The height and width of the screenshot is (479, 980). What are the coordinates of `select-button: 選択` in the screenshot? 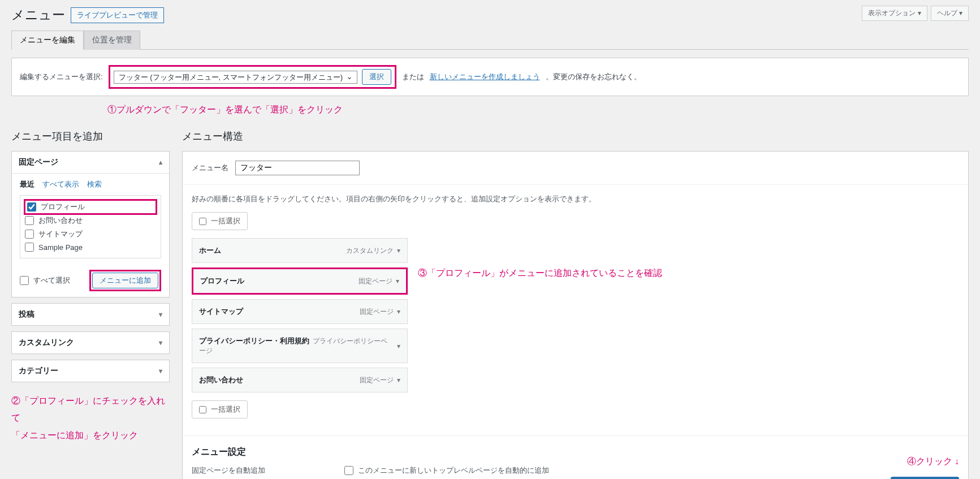 It's located at (377, 77).